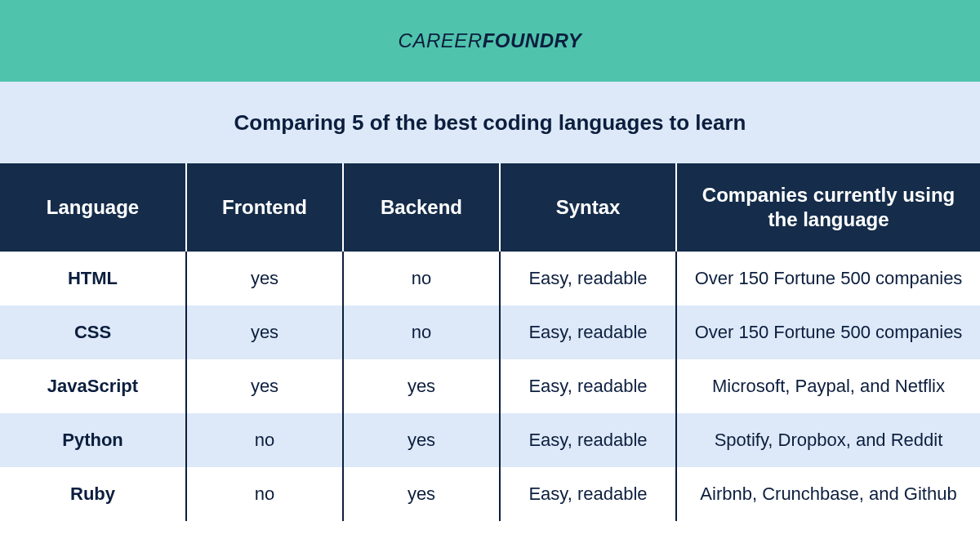 Image resolution: width=980 pixels, height=557 pixels. What do you see at coordinates (93, 386) in the screenshot?
I see `cell-language: JavaScript` at bounding box center [93, 386].